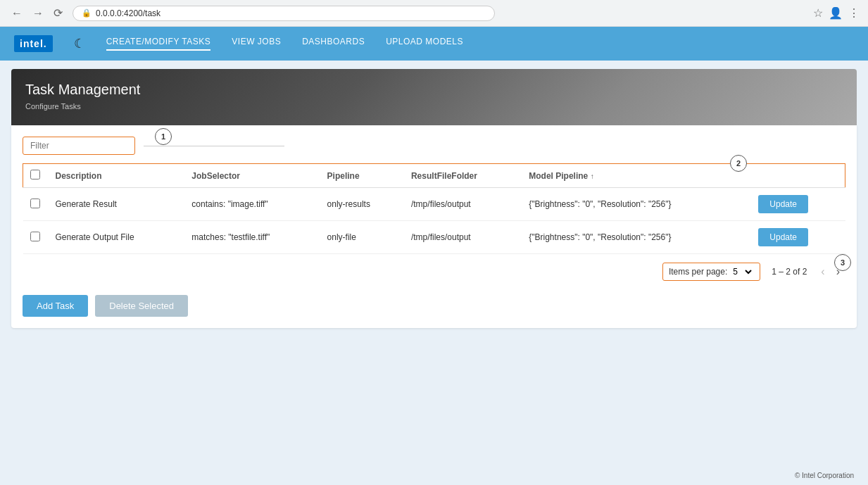 The width and height of the screenshot is (868, 485). Describe the element at coordinates (252, 238) in the screenshot. I see `cell-job-selector-2: matches: "testfile.tiff"` at that location.